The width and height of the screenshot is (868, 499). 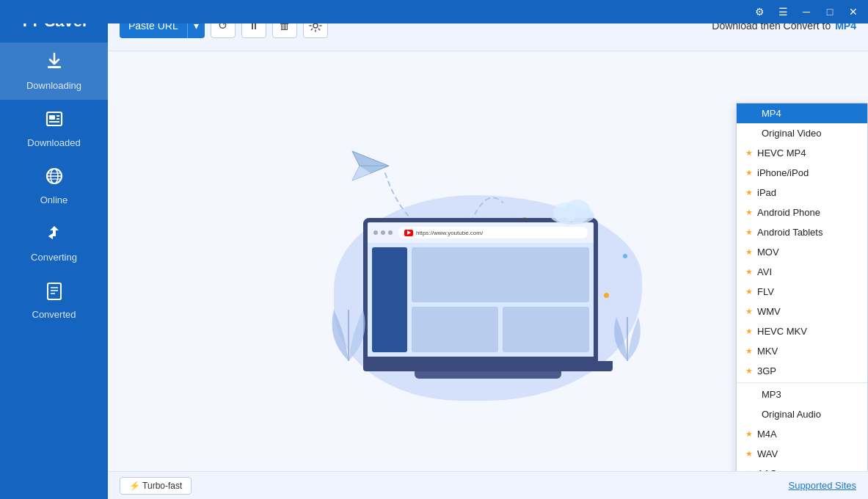 I want to click on dropdown-item-label: Android Phone, so click(x=789, y=213).